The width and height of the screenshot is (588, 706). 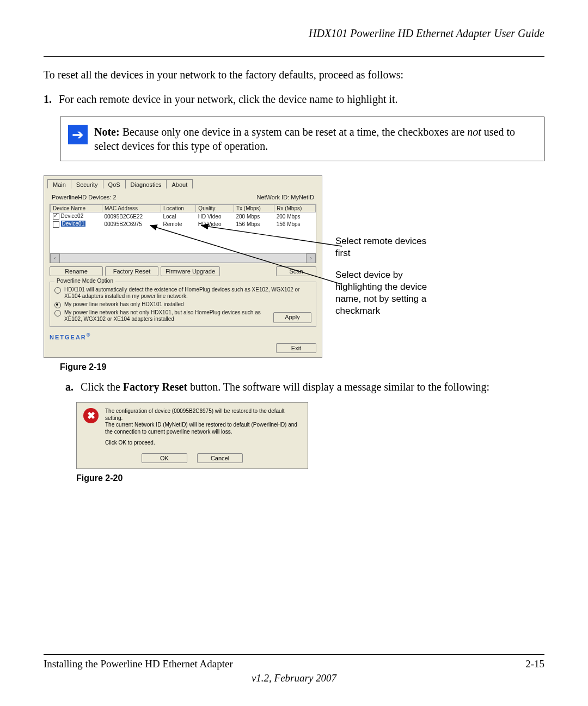 I want to click on header-rule, so click(x=294, y=57).